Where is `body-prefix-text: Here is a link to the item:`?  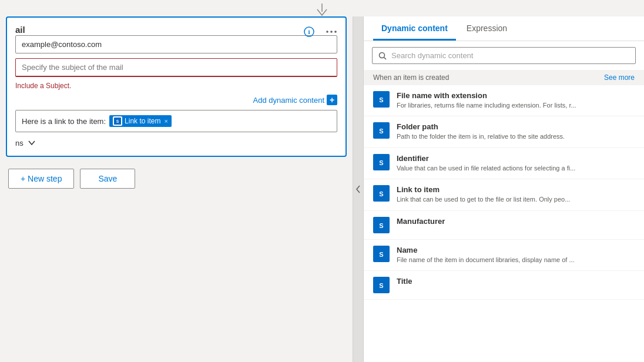
body-prefix-text: Here is a link to the item: is located at coordinates (63, 121).